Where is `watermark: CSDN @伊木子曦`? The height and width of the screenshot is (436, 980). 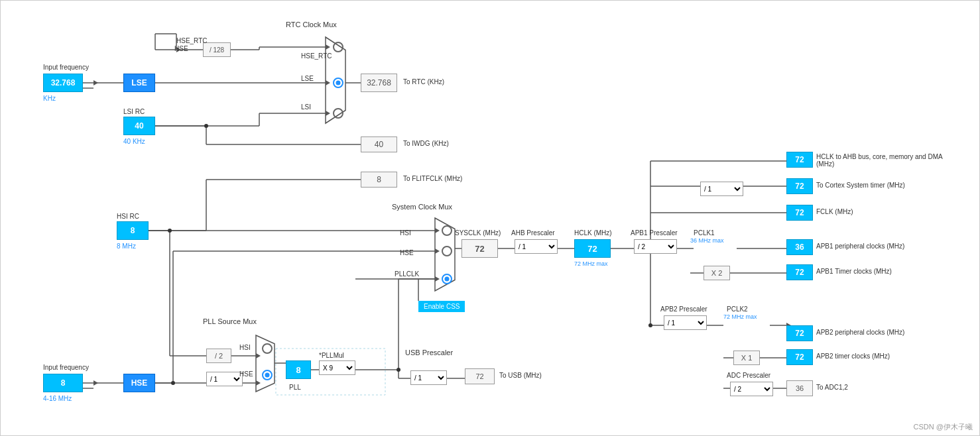 watermark: CSDN @伊木子曦 is located at coordinates (943, 427).